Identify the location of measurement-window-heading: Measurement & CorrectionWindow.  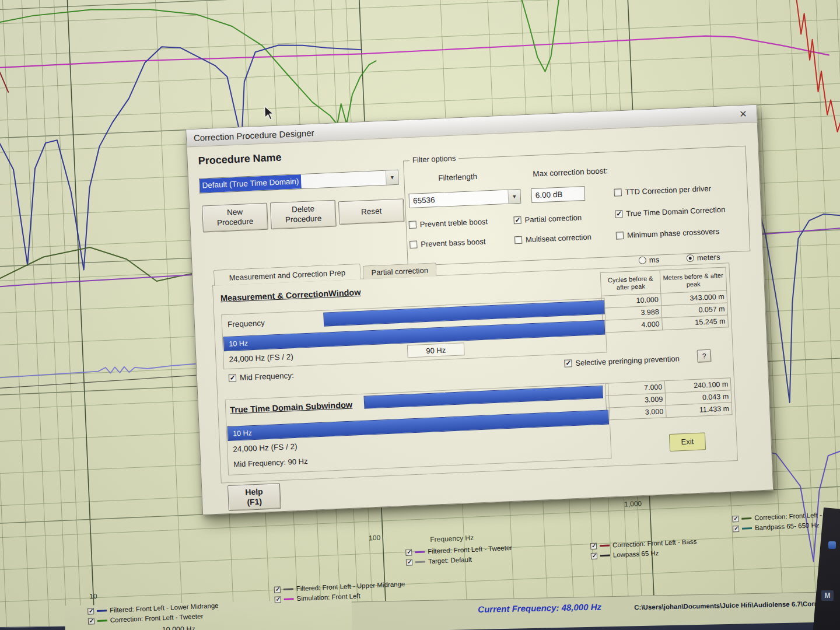
(290, 295).